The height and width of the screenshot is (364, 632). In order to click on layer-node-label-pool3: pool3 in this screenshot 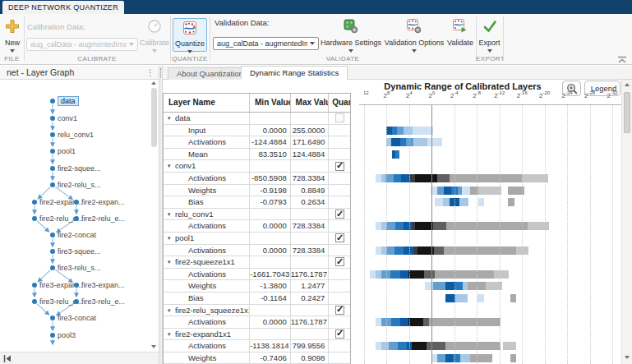, I will do `click(67, 335)`.